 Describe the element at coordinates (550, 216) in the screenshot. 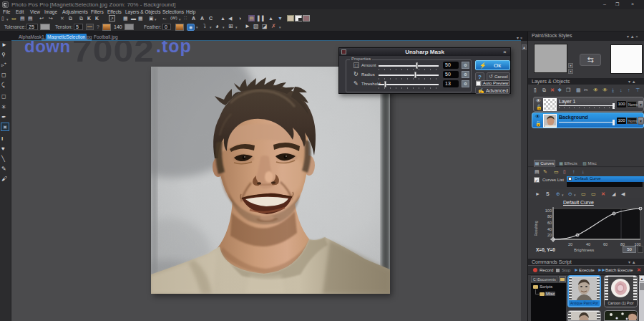

I see `svg-text: 80` at that location.